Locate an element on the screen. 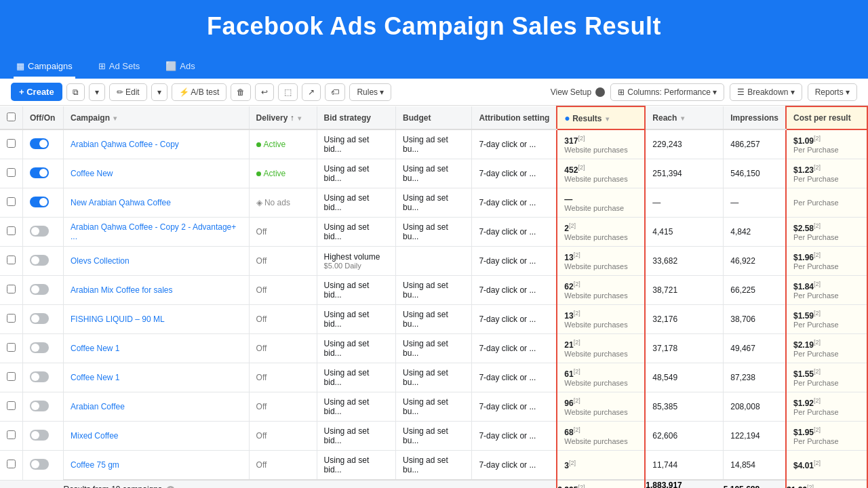  toolbar: + Create ⧉ ▾ ✏ Edit ▾ ⚡ A/B test 🗑 ↩ ⬚ ↗… is located at coordinates (434, 92).